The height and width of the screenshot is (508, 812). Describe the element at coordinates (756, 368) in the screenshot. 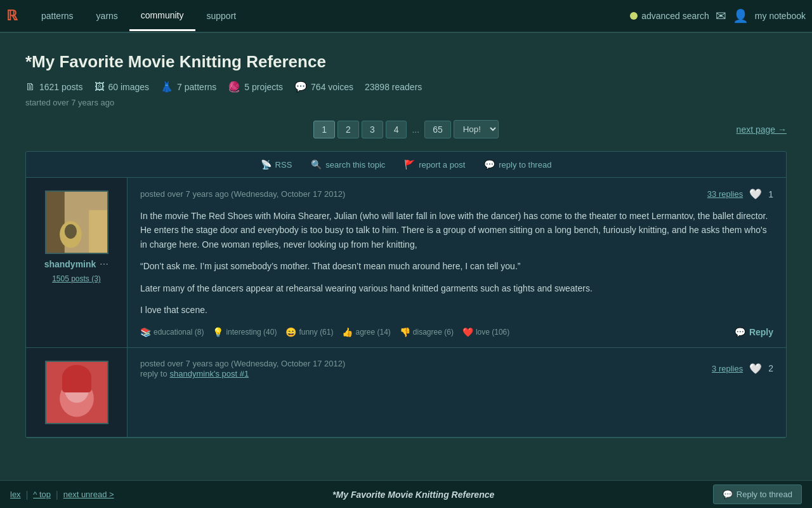

I see `heart-icon-2: 🤍` at that location.